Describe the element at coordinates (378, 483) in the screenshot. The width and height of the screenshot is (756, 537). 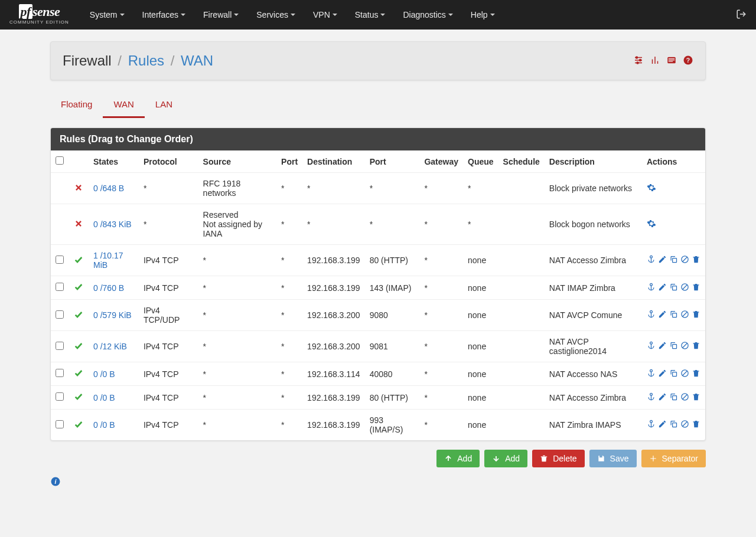
I see `info-icon: i` at that location.